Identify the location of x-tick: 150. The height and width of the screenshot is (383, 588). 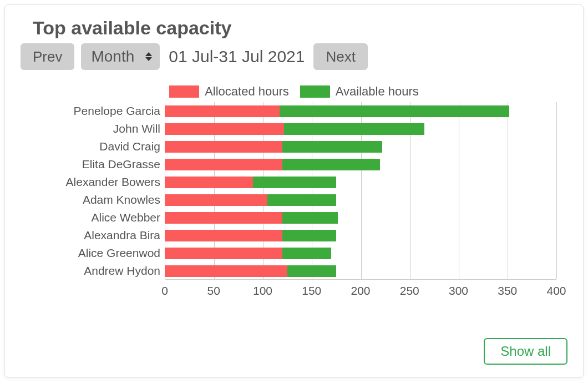
(312, 291).